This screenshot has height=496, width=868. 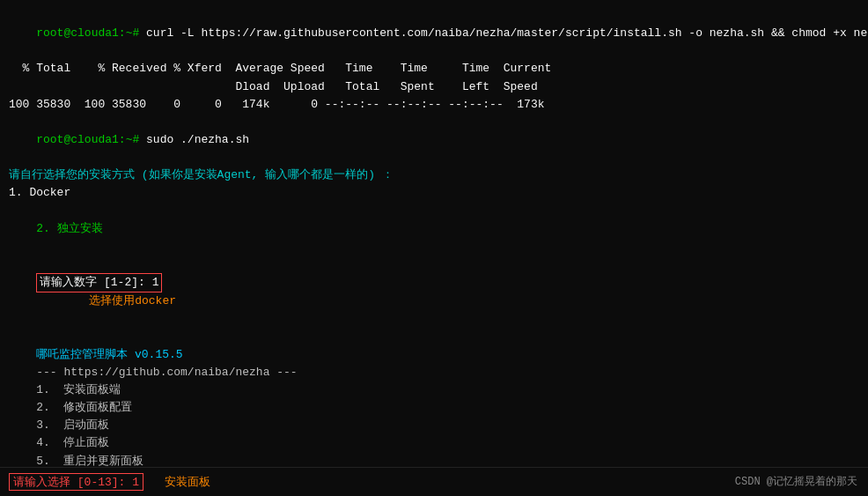 I want to click on curl-command: curl -L https://raw.githubusercontent.co…, so click(x=507, y=33).